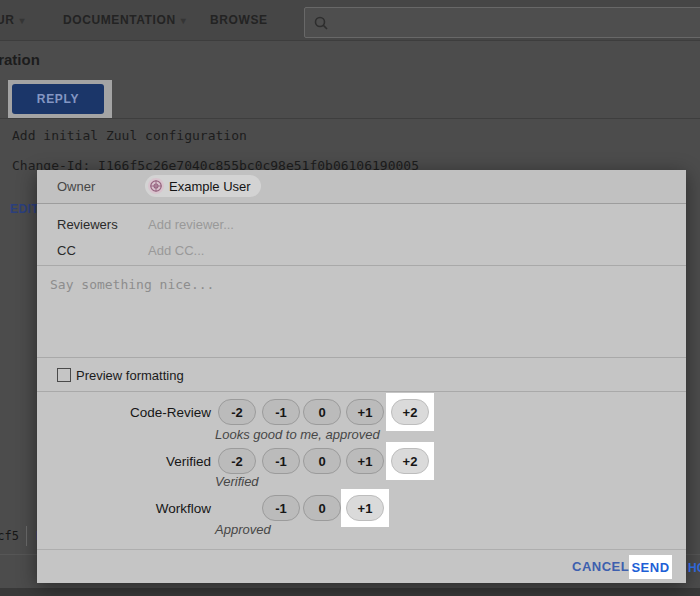 The image size is (700, 596). Describe the element at coordinates (298, 434) in the screenshot. I see `vote-hint-code-review: Looks good to me, approved` at that location.